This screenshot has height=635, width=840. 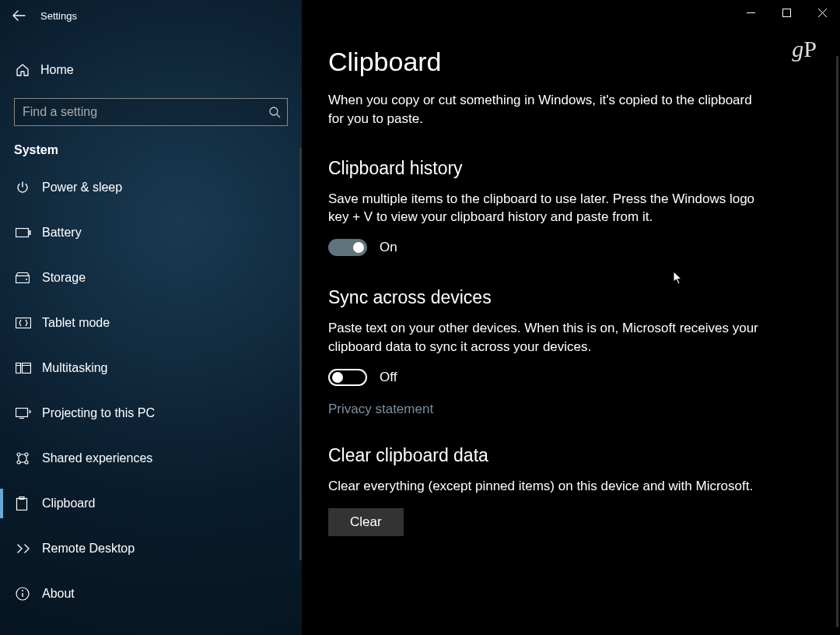 I want to click on sidebar-item-label: Clipboard, so click(x=68, y=503).